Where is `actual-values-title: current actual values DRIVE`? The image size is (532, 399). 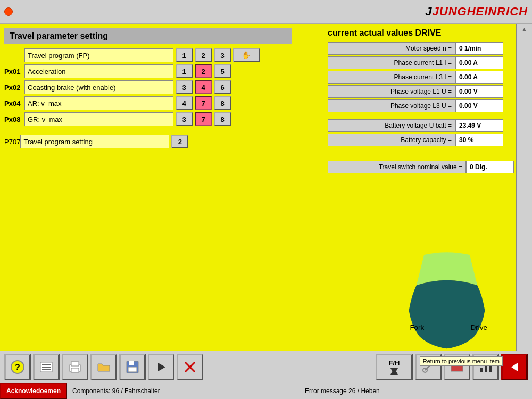
actual-values-title: current actual values DRIVE is located at coordinates (428, 33).